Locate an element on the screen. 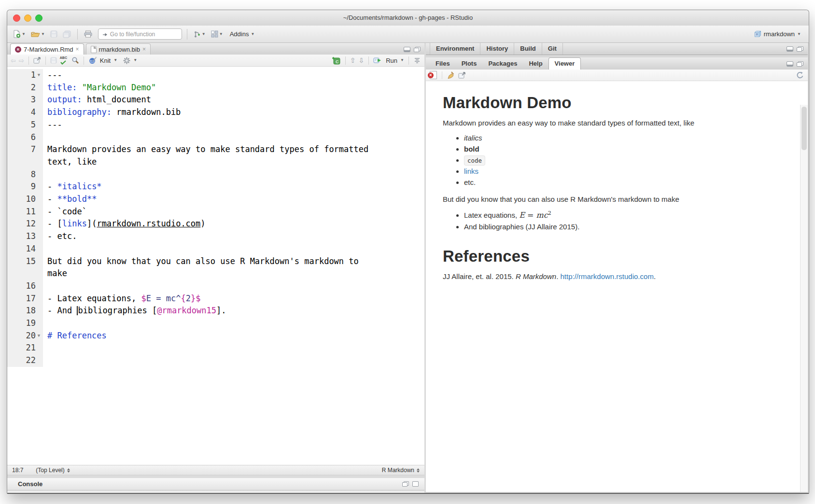 This screenshot has width=815, height=504. save-all-button is located at coordinates (67, 34).